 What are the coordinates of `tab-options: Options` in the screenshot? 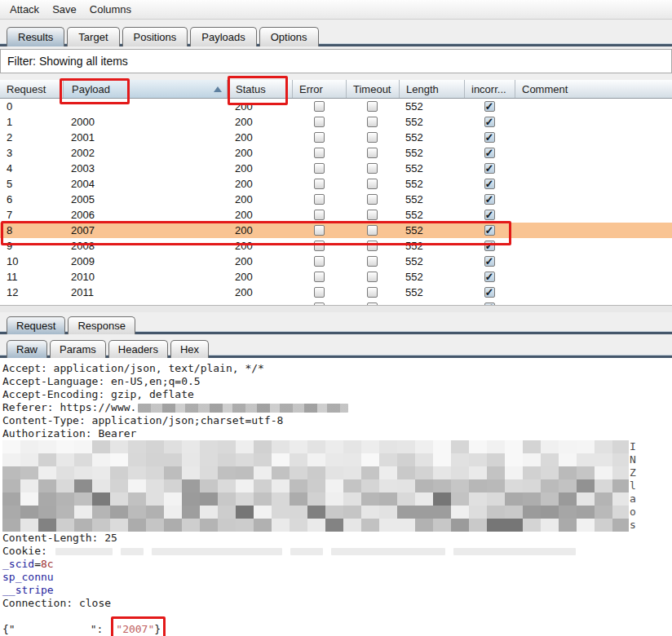 It's located at (289, 37).